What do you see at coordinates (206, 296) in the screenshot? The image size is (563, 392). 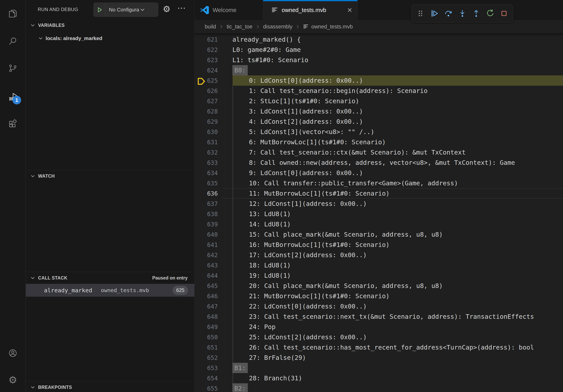 I see `line-number: 646` at bounding box center [206, 296].